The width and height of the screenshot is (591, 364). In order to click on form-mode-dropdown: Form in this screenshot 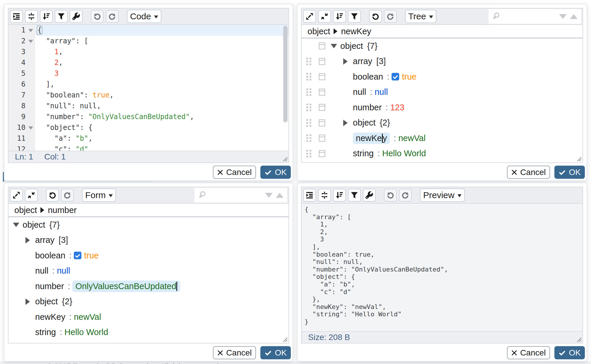, I will do `click(99, 195)`.